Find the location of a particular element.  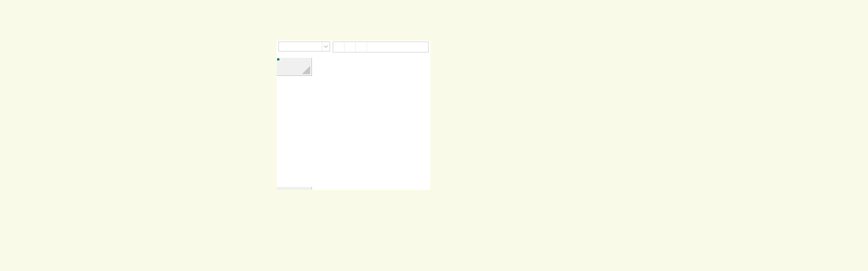

formula-bar is located at coordinates (354, 47).